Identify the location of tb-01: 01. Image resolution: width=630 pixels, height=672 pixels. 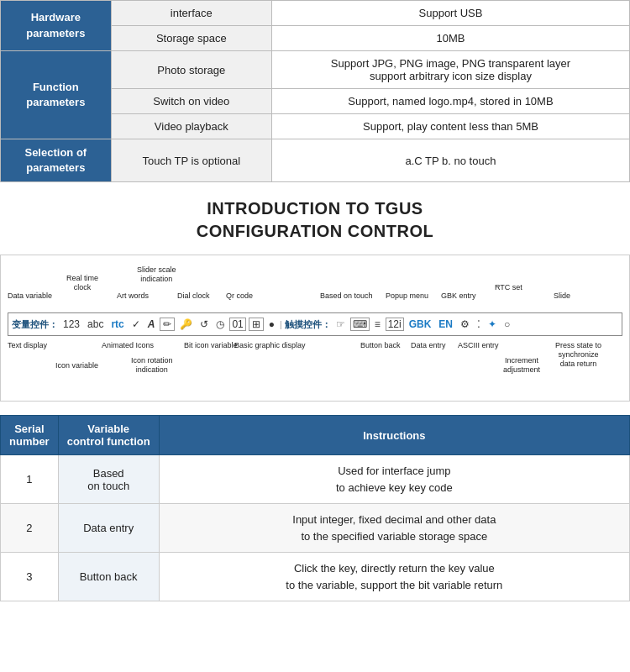
(237, 324).